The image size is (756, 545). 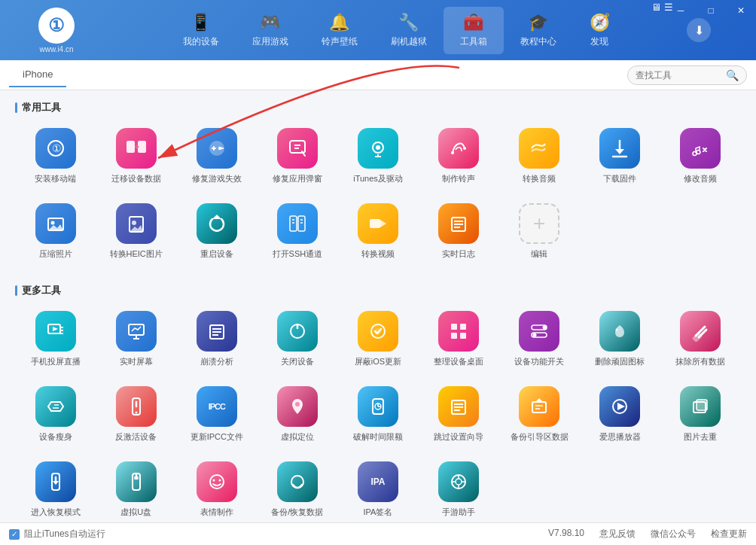 I want to click on tool-update-ipcc-label: 更新IPCC文件, so click(x=217, y=437).